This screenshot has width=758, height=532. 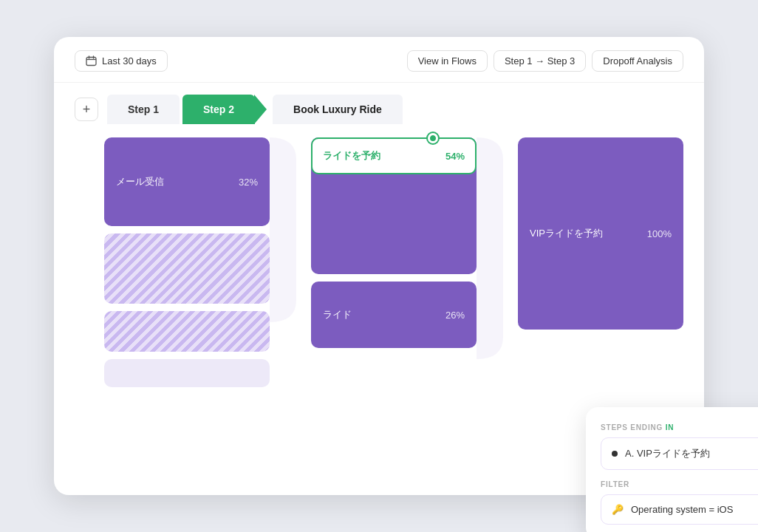 What do you see at coordinates (283, 230) in the screenshot?
I see `col1-to-col2-connector` at bounding box center [283, 230].